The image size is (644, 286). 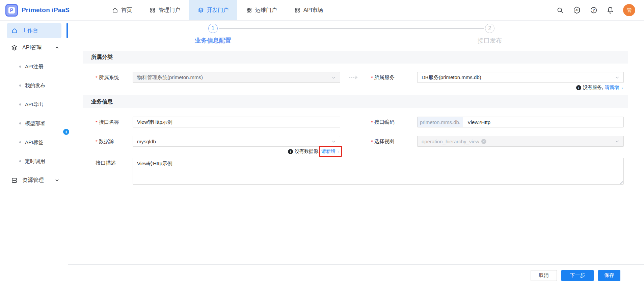 What do you see at coordinates (520, 122) in the screenshot?
I see `api-code-group: primeton.mms.db.` at bounding box center [520, 122].